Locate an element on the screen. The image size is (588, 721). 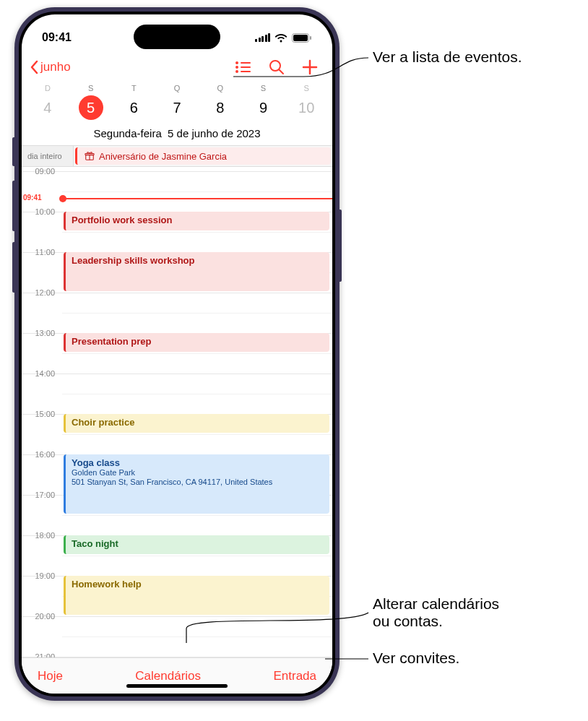
week-days-row: 45678910 is located at coordinates (177, 110).